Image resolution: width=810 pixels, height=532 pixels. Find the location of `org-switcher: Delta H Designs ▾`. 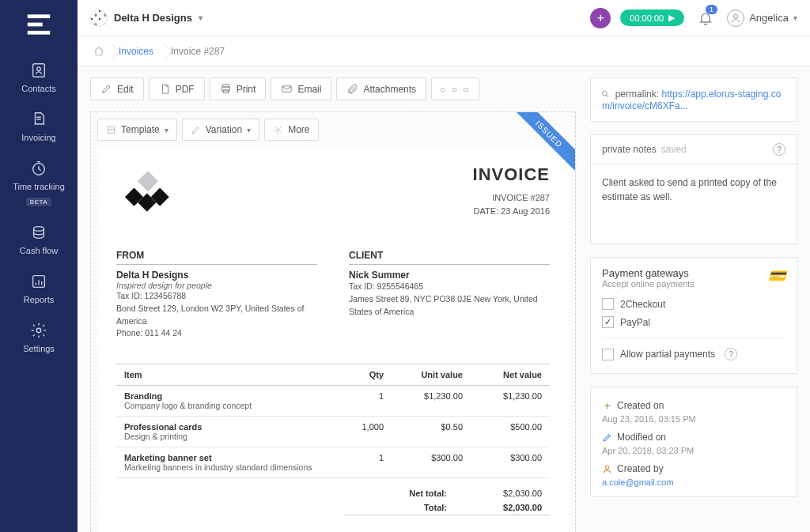

org-switcher: Delta H Designs ▾ is located at coordinates (146, 18).